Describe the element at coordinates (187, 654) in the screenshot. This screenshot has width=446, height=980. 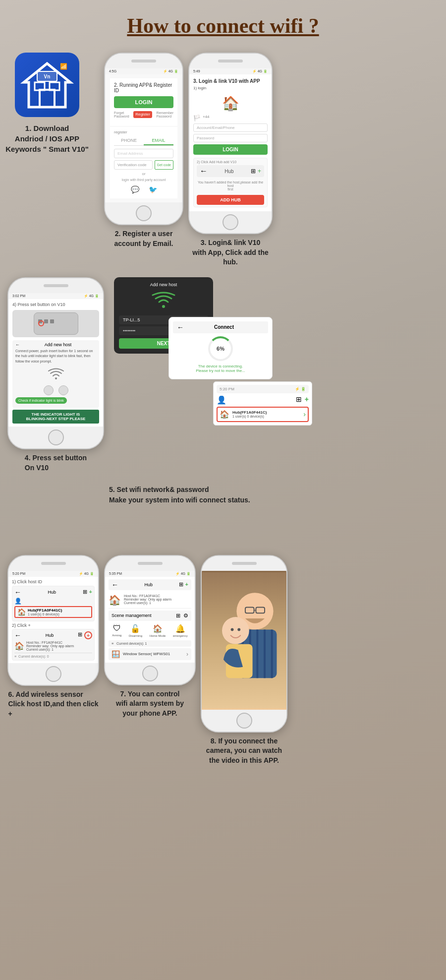
I see `sensor-arrow: ›` at that location.